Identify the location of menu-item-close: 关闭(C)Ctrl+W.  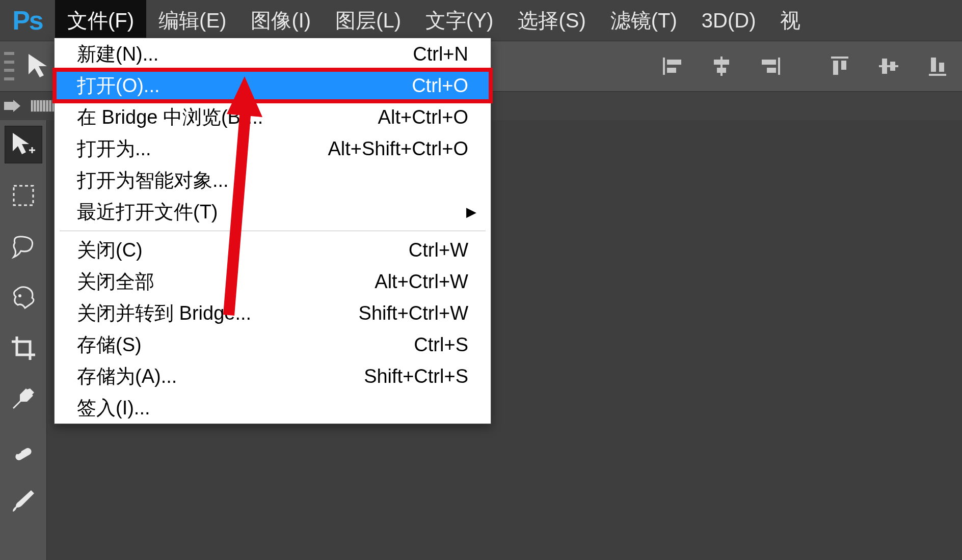
(273, 250).